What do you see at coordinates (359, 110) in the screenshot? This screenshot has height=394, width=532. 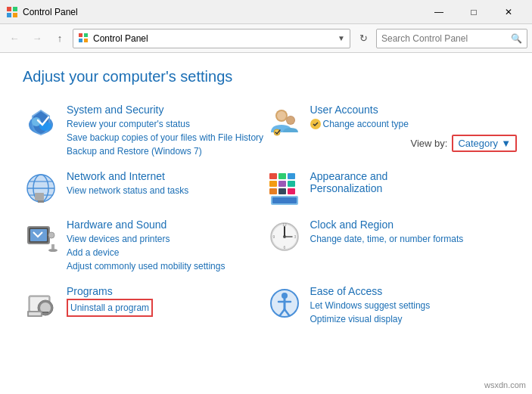 I see `user-accounts-title: User Accounts` at bounding box center [359, 110].